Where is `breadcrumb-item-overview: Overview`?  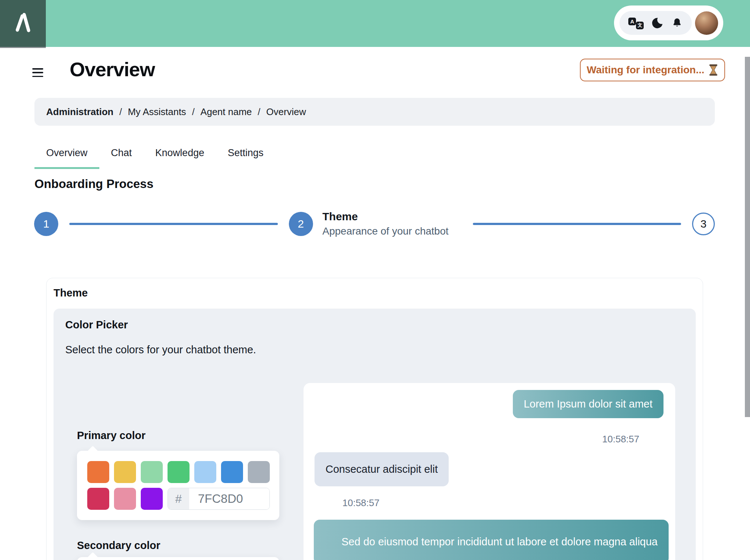
breadcrumb-item-overview: Overview is located at coordinates (286, 112).